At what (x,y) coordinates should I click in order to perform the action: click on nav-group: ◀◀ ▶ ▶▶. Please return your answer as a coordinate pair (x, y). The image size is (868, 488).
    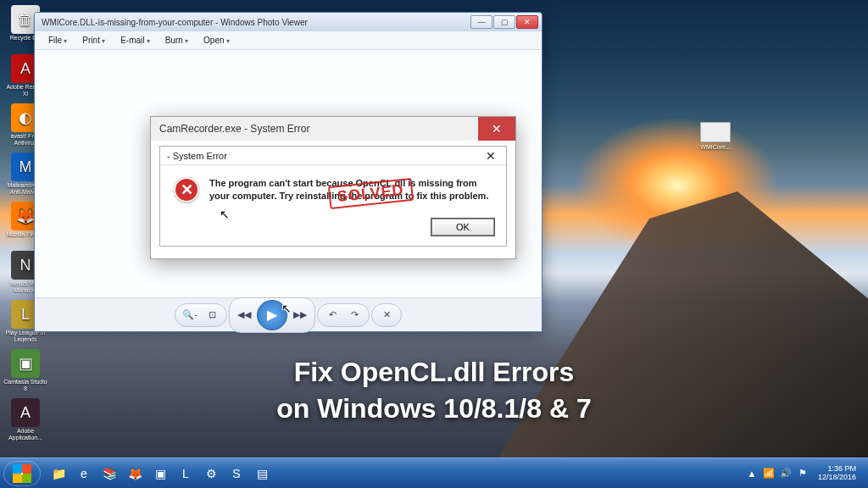
    Looking at the image, I should click on (272, 315).